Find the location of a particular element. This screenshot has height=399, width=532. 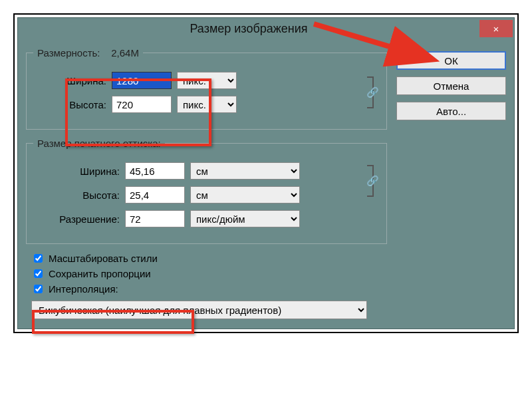

resolution-label: Разрешение: is located at coordinates (76, 219).